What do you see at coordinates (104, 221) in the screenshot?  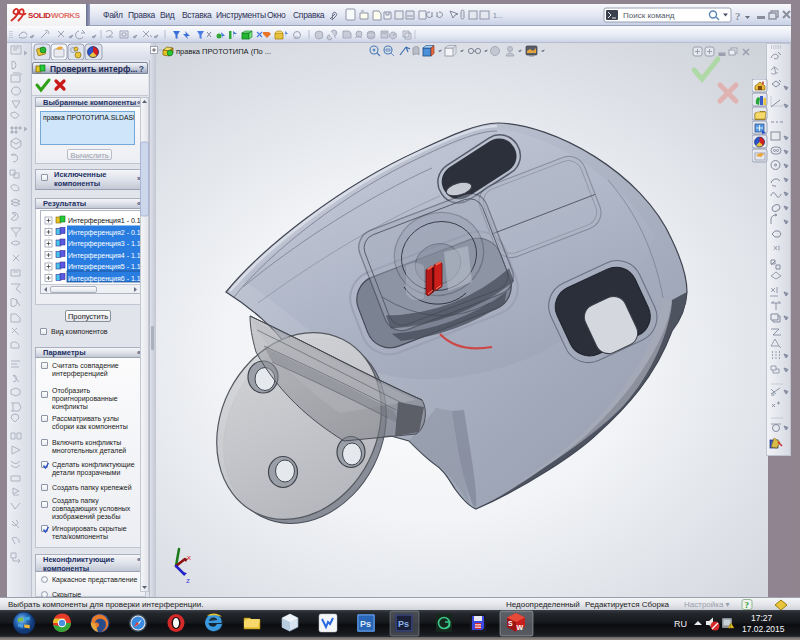 I see `svg-text: Интерференция1 - 0.1` at bounding box center [104, 221].